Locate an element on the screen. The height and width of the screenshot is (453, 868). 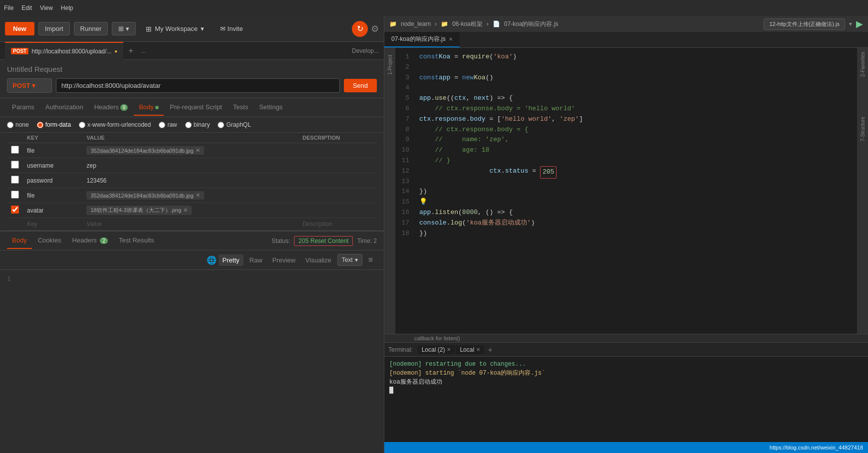
radio-binary: binary is located at coordinates (198, 125).